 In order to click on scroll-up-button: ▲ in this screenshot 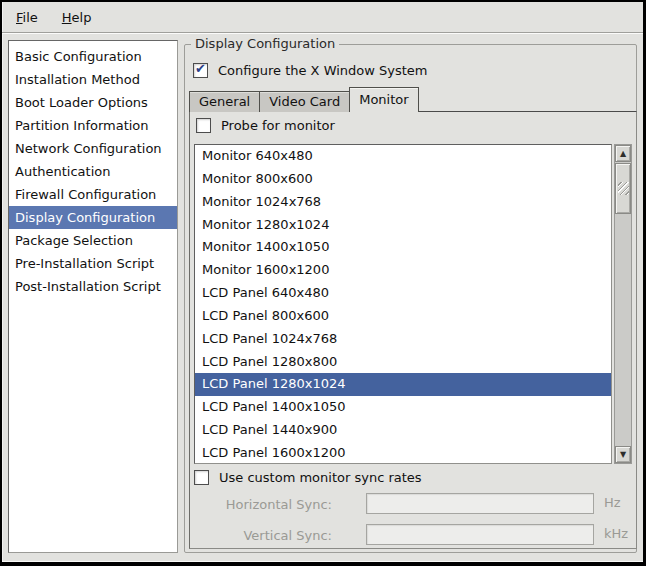, I will do `click(623, 154)`.